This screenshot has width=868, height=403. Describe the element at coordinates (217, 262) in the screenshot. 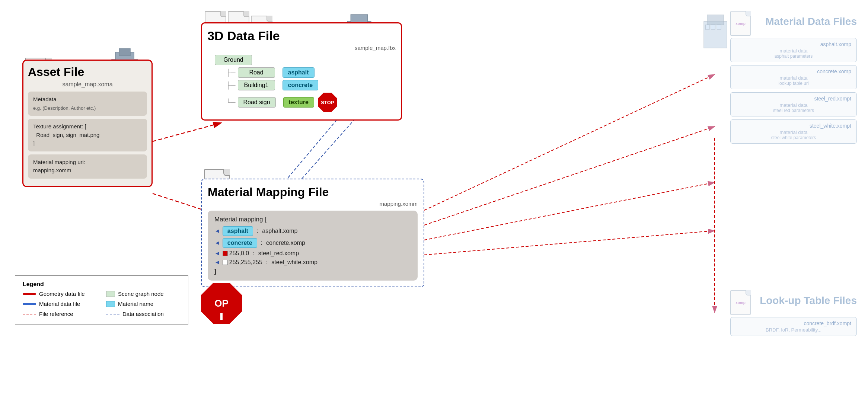

I see `arrow-white: ◄` at that location.